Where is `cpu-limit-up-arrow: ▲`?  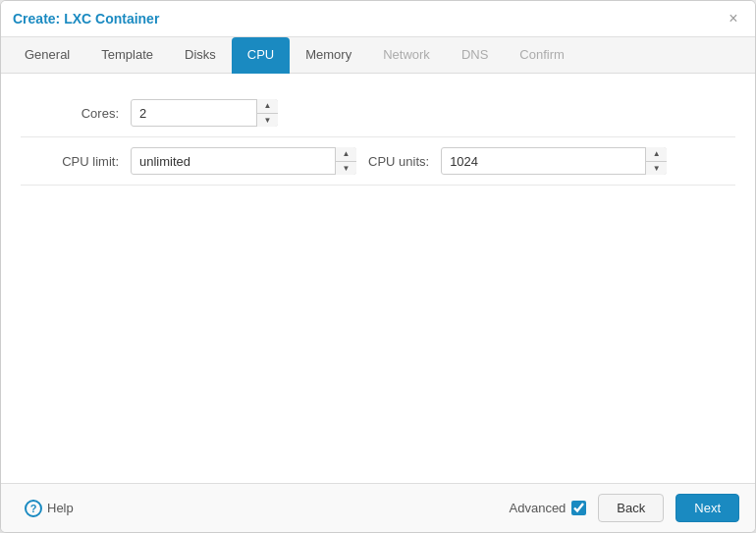 cpu-limit-up-arrow: ▲ is located at coordinates (346, 155).